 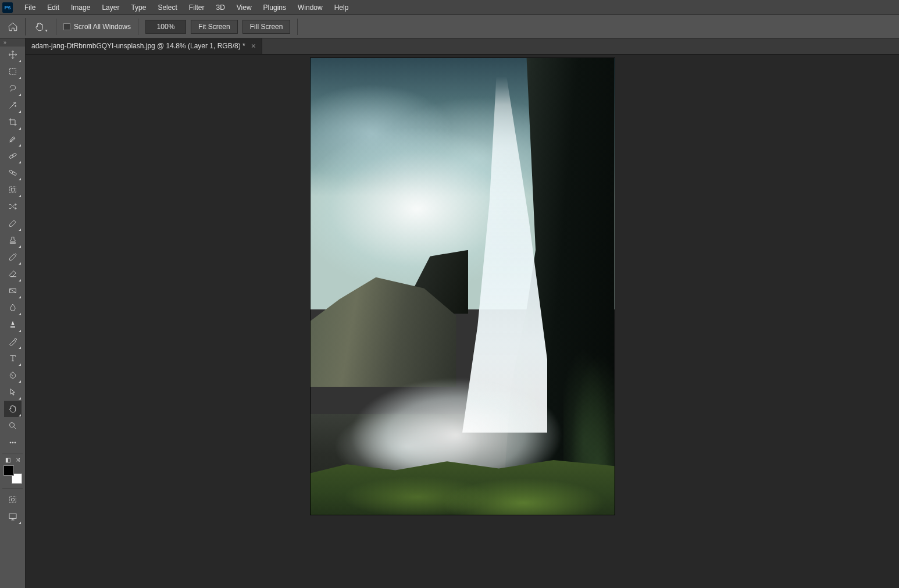 I want to click on magic-wand-tool, so click(x=13, y=105).